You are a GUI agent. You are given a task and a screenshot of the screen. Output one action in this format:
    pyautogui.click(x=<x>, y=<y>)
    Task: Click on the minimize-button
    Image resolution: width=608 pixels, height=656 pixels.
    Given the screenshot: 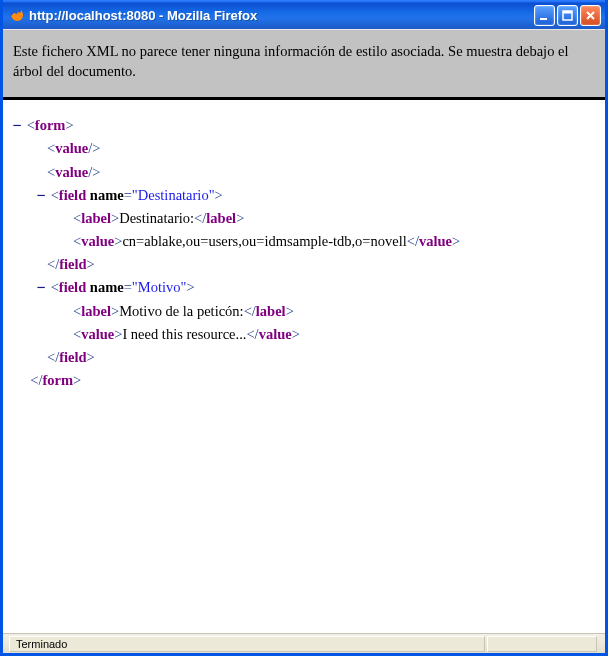 What is the action you would take?
    pyautogui.click(x=544, y=16)
    